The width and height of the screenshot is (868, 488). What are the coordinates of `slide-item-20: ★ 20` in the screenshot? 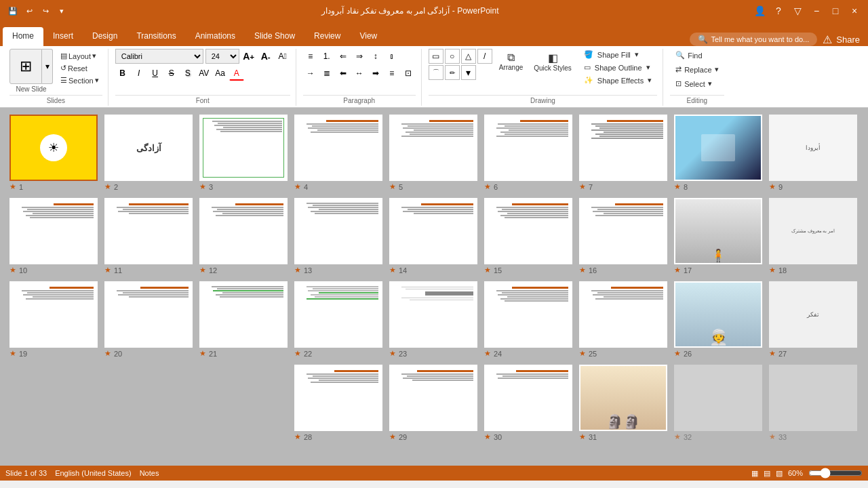 It's located at (149, 320).